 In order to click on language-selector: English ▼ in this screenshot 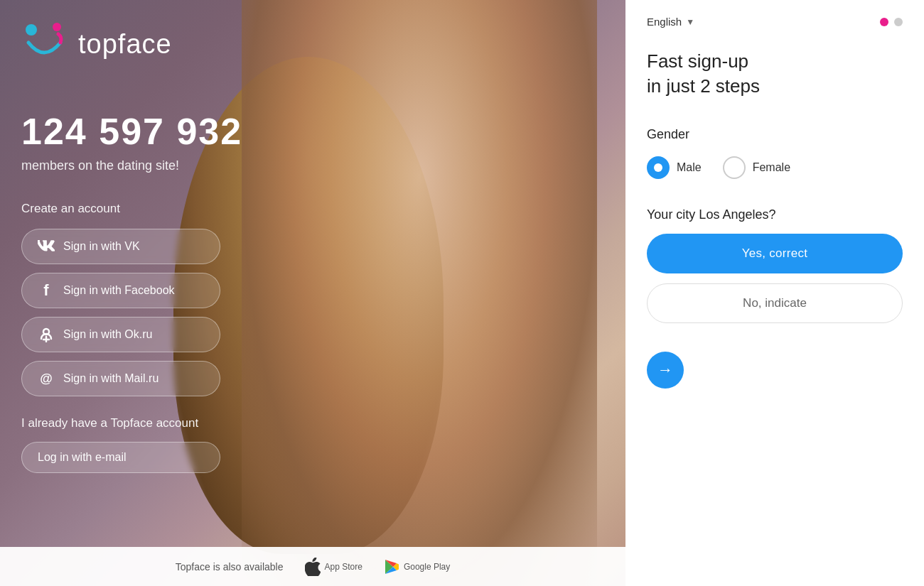, I will do `click(671, 21)`.